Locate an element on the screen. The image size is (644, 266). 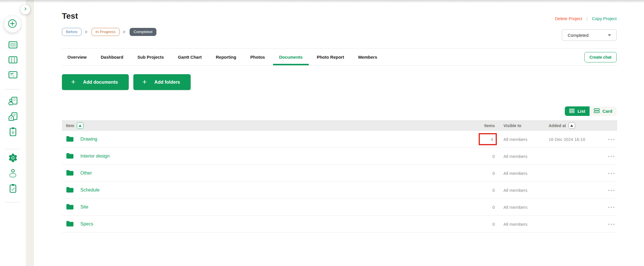
tab-gantt-chart: Gantt Chart is located at coordinates (190, 57).